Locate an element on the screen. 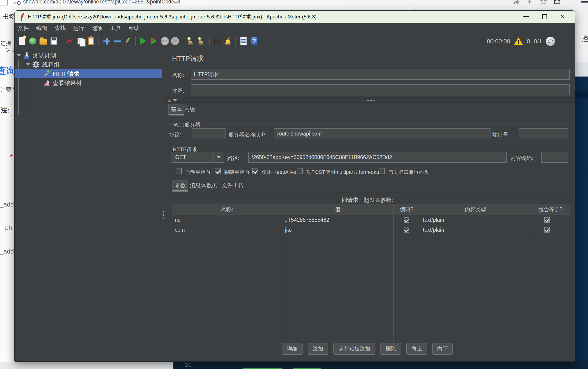 The height and width of the screenshot is (369, 588). browser-url-bar: showapi.com/apiGateway/onlineTest?apiCod… is located at coordinates (102, 2).